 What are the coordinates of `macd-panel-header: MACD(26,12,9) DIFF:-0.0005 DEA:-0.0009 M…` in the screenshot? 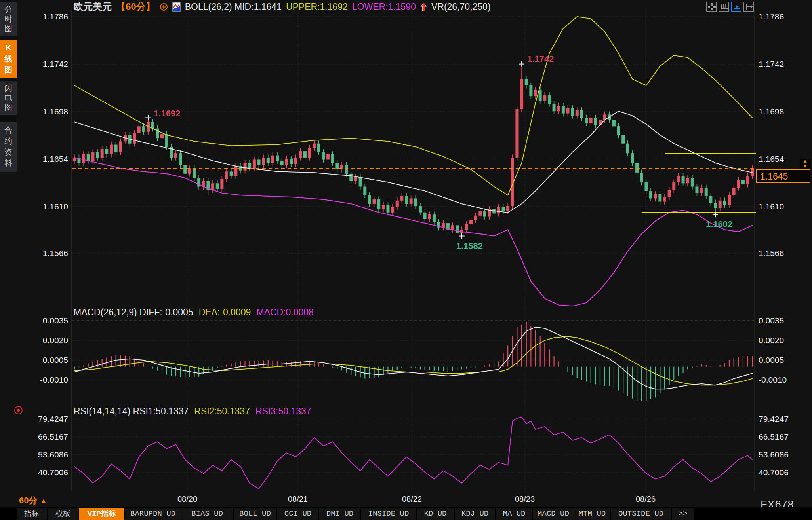 It's located at (194, 313).